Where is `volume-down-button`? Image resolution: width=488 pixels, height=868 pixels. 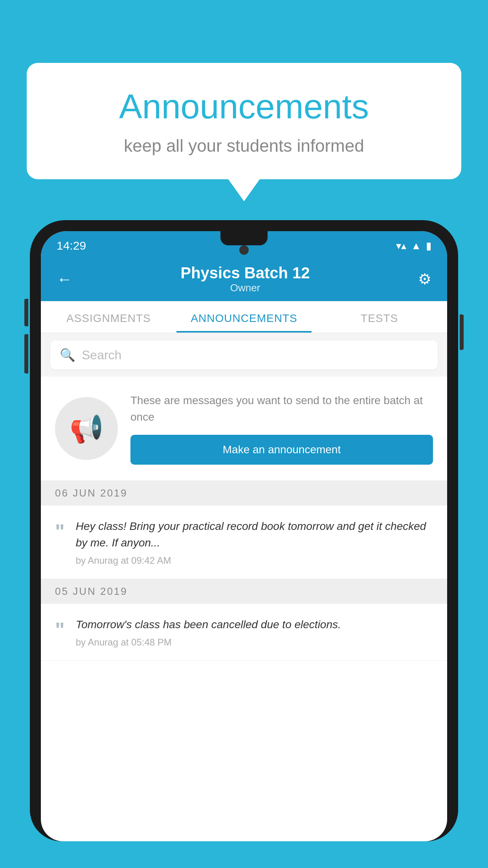 volume-down-button is located at coordinates (26, 354).